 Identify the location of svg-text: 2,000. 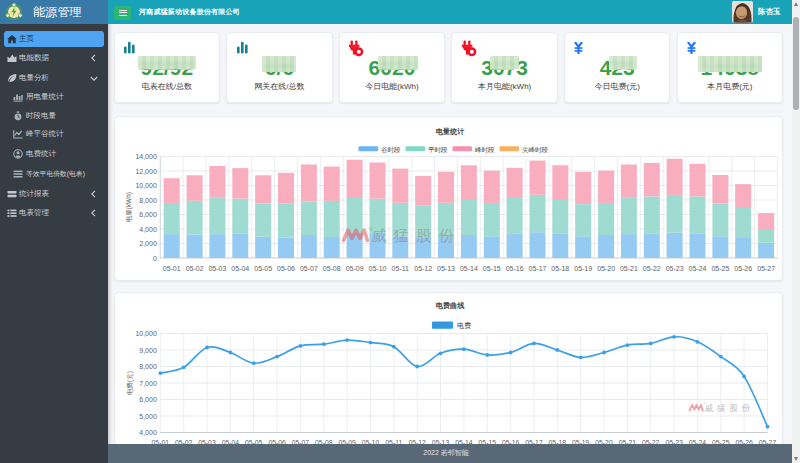
(148, 244).